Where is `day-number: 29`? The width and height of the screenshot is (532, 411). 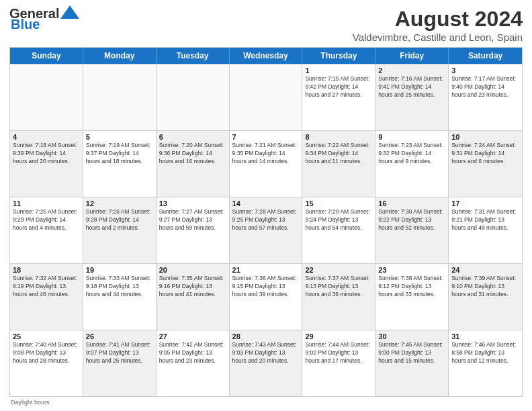
day-number: 29 is located at coordinates (339, 336).